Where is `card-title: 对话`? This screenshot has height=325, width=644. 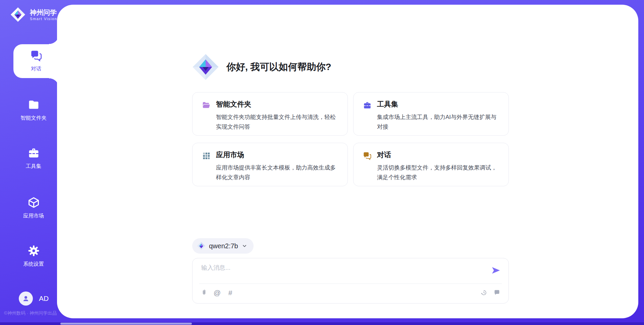
card-title: 对话 is located at coordinates (384, 155).